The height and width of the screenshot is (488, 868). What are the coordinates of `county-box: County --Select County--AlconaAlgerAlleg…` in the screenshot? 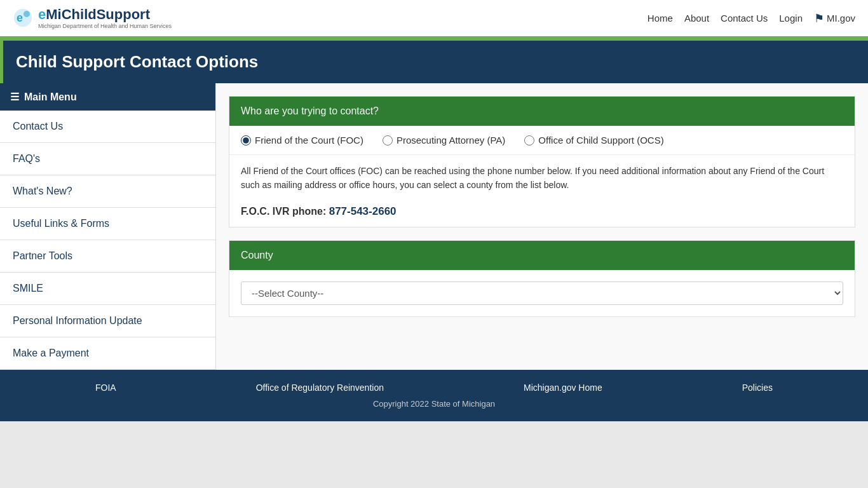 It's located at (542, 278).